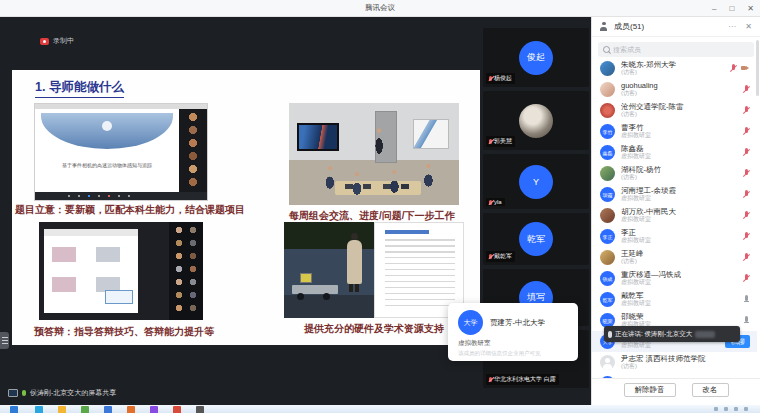  Describe the element at coordinates (750, 8) in the screenshot. I see `close-button: ✕` at that location.